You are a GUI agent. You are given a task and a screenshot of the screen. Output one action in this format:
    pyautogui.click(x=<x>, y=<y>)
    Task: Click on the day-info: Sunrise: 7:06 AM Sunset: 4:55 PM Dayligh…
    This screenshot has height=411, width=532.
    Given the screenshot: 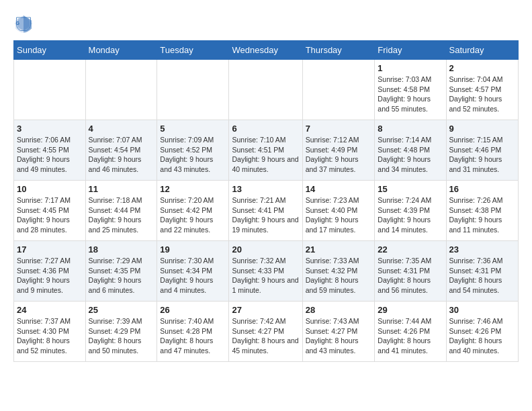 What is the action you would take?
    pyautogui.click(x=50, y=154)
    